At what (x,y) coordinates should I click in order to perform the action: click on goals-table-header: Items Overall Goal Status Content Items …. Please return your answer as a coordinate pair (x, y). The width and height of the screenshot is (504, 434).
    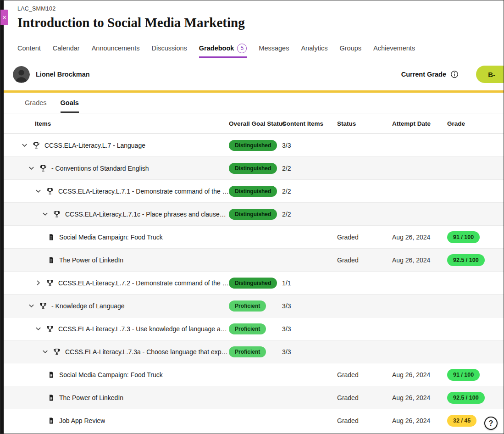
    Looking at the image, I should click on (254, 124).